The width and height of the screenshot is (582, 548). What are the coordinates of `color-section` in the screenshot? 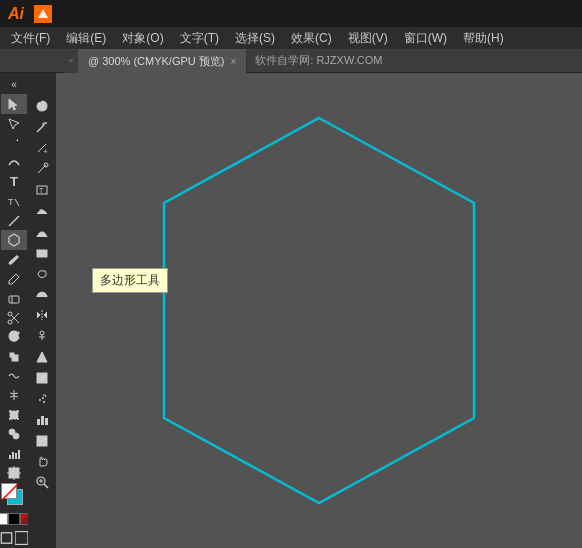 It's located at (14, 506).